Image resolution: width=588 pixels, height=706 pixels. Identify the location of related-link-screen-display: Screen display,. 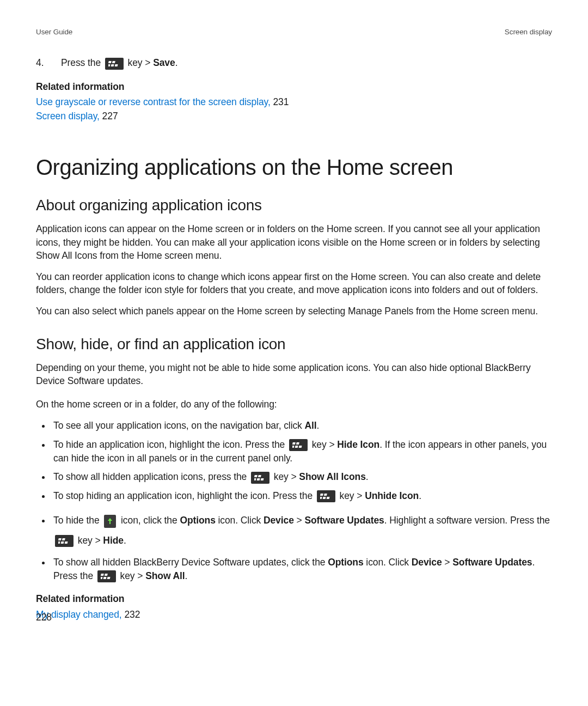
(68, 116).